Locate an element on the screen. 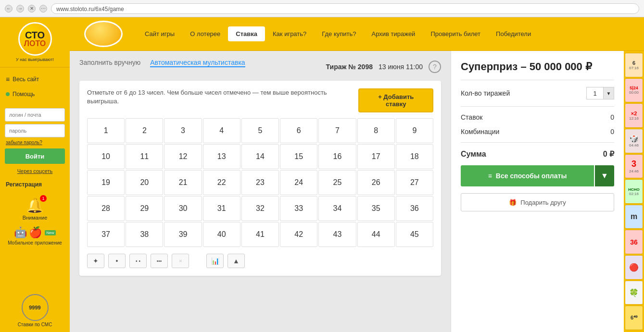 Image resolution: width=644 pixels, height=332 pixels. toolbar-four: ⁙ is located at coordinates (180, 261).